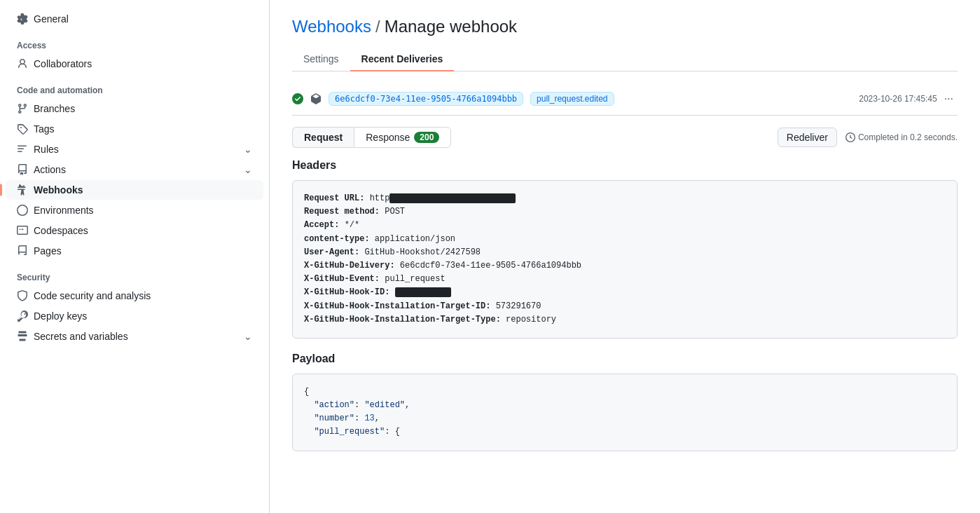 Image resolution: width=980 pixels, height=513 pixels. I want to click on payload-line1: {, so click(625, 392).